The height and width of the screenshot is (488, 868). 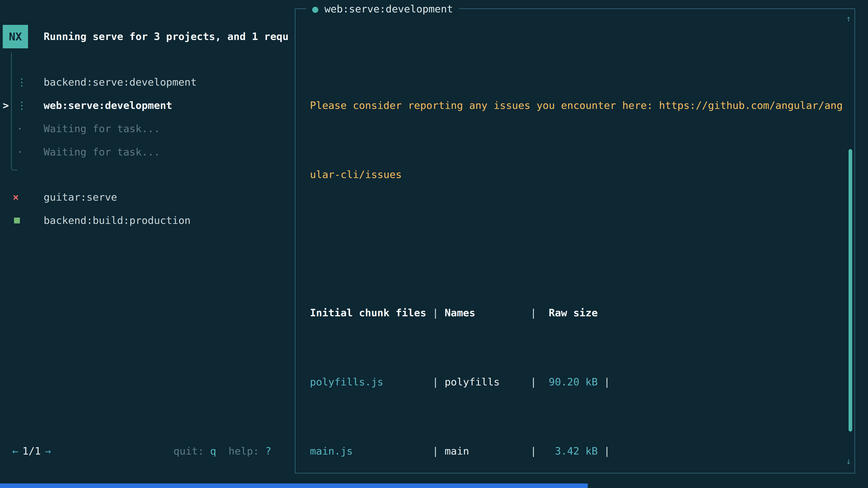 I want to click on pager-next-icon: →, so click(x=48, y=451).